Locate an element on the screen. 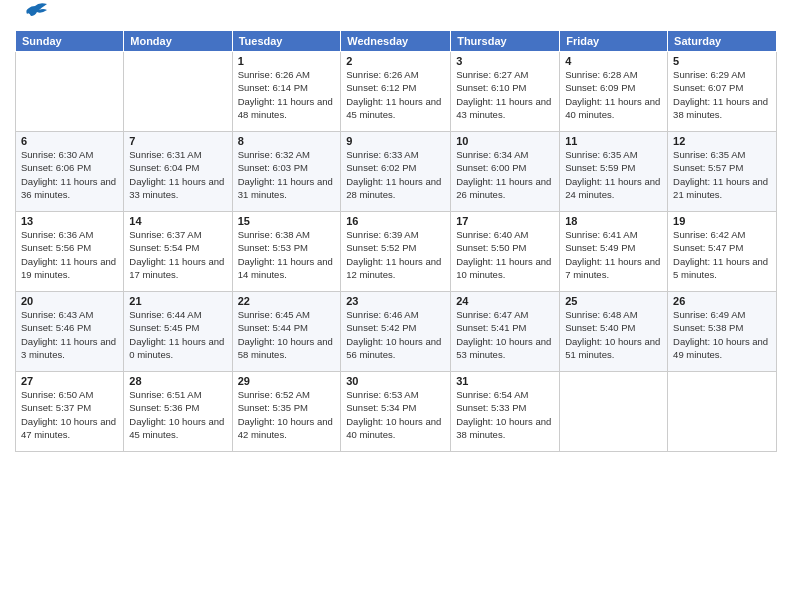 The image size is (792, 612). day-number: 12 is located at coordinates (722, 141).